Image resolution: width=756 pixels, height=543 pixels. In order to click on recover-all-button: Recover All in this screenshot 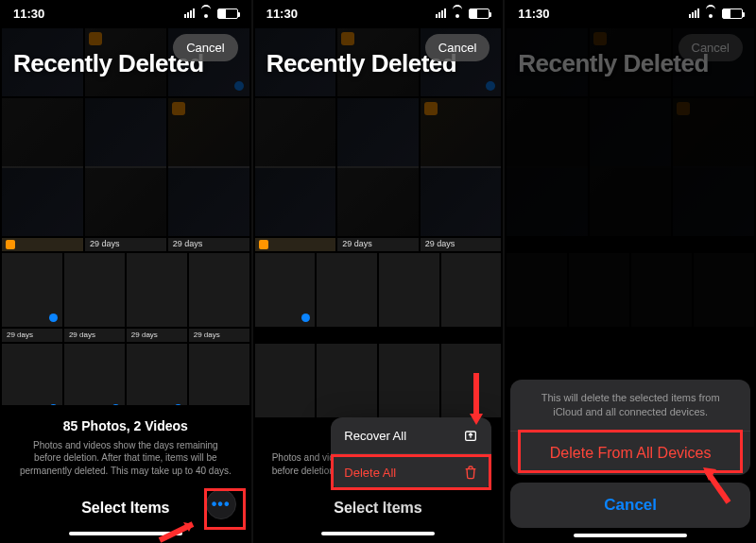, I will do `click(411, 436)`.